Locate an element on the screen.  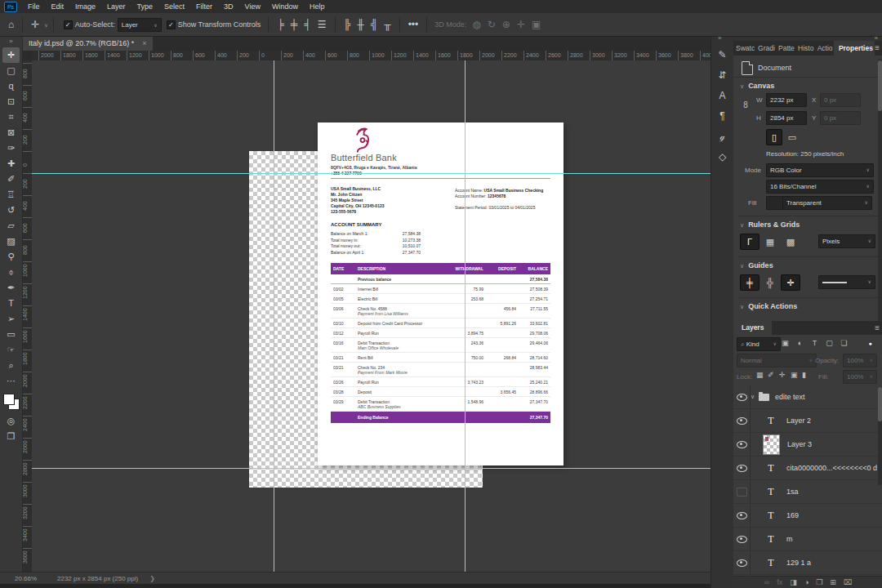
lock-guides-button: ╬ is located at coordinates (770, 283).